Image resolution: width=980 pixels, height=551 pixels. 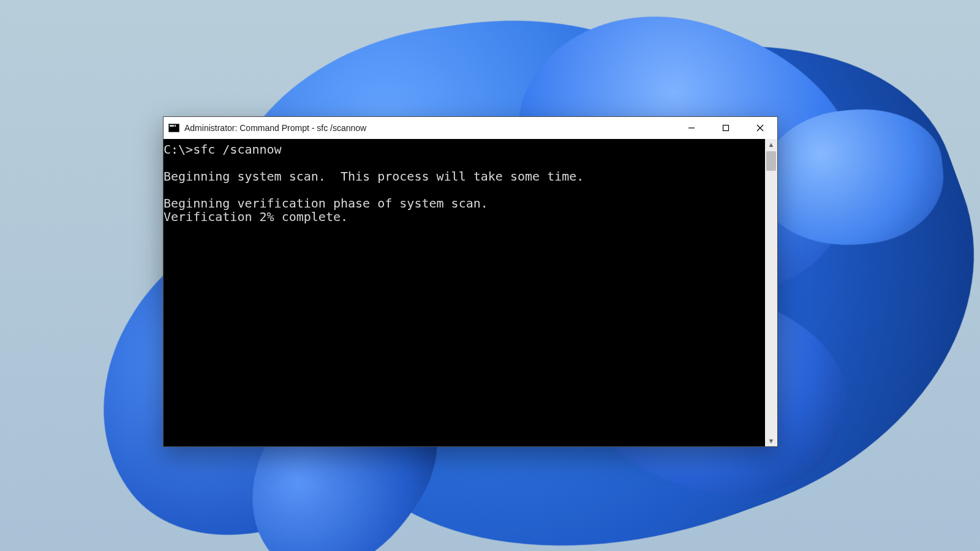 What do you see at coordinates (771, 144) in the screenshot?
I see `scroll-up-arrow-icon: ▲` at bounding box center [771, 144].